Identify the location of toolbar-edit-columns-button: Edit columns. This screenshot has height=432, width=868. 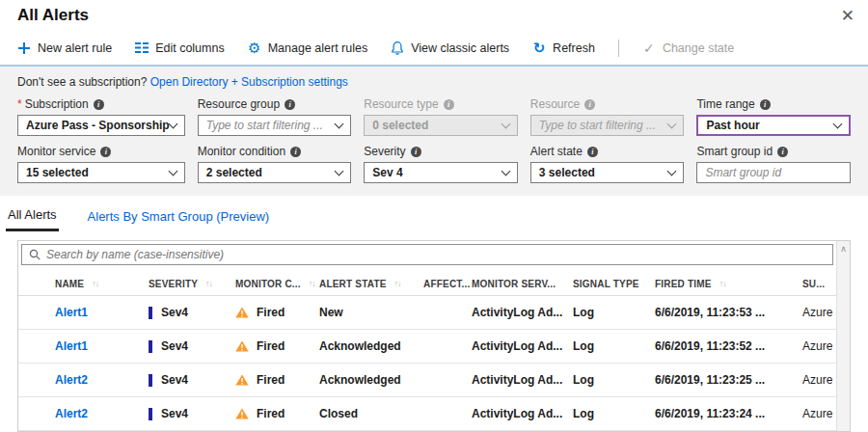
(179, 48).